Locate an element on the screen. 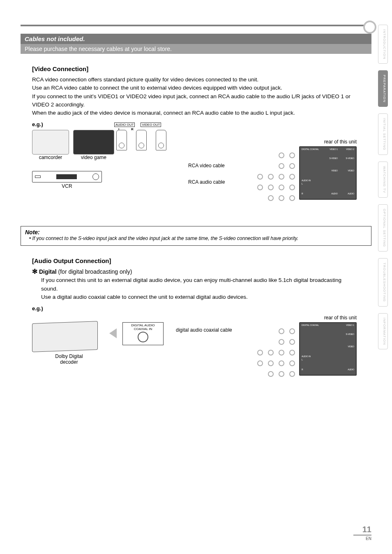 This screenshot has width=392, height=554. star-icon: ✻ is located at coordinates (35, 271).